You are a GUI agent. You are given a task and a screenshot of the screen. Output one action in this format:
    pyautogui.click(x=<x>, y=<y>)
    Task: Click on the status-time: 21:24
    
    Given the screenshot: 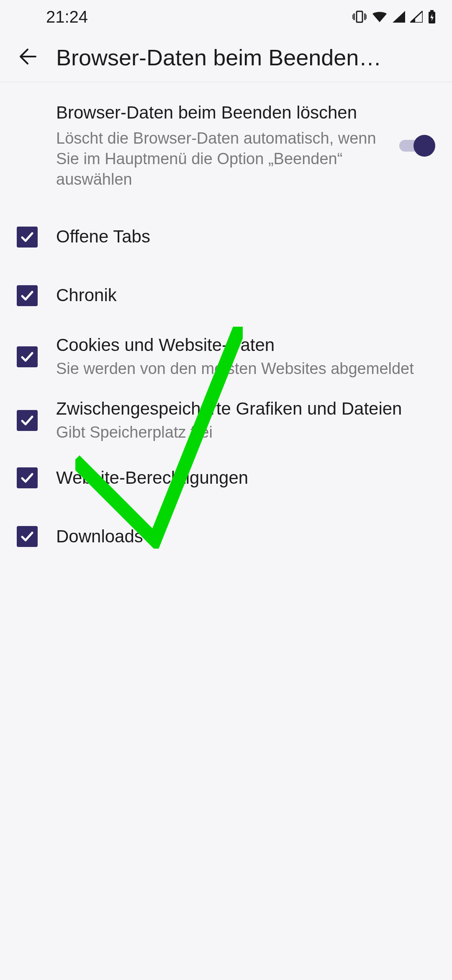 What is the action you would take?
    pyautogui.click(x=67, y=17)
    